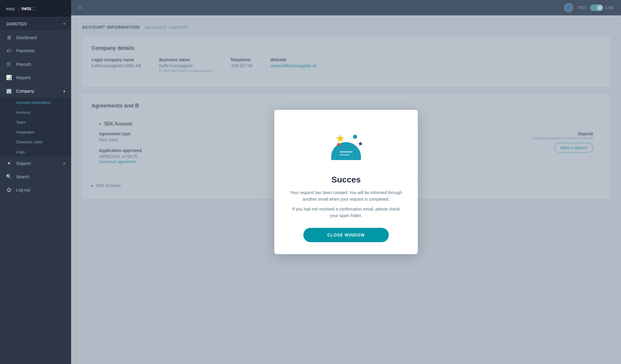 The image size is (621, 364). What do you see at coordinates (346, 180) in the screenshot?
I see `modal-title: Succes` at bounding box center [346, 180].